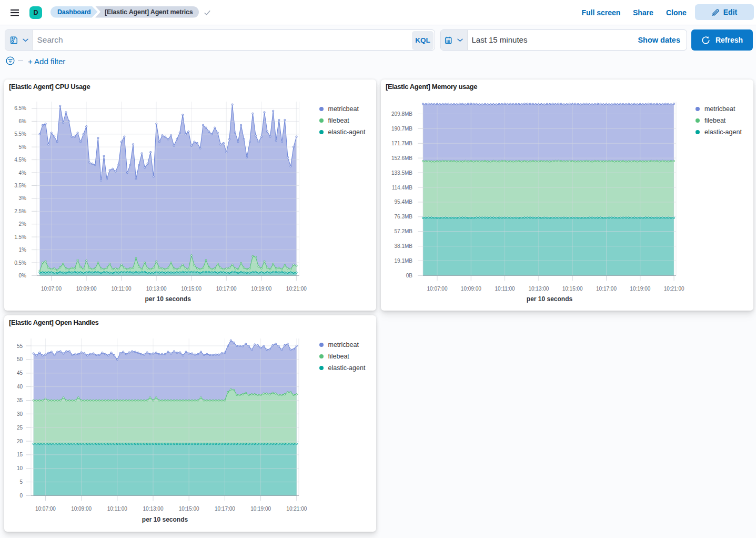  Describe the element at coordinates (20, 212) in the screenshot. I see `svg-text: 2.5%` at that location.